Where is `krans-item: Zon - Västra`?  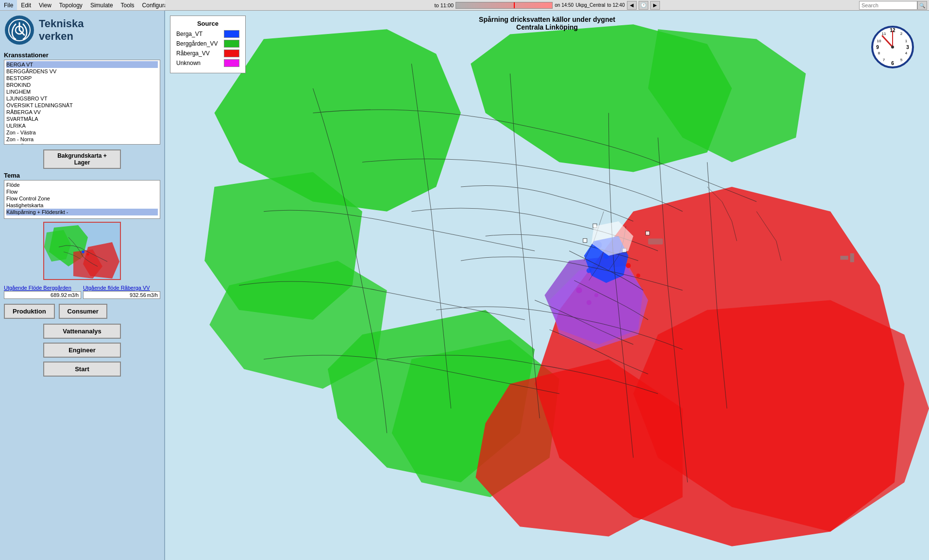
krans-item: Zon - Västra is located at coordinates (82, 132).